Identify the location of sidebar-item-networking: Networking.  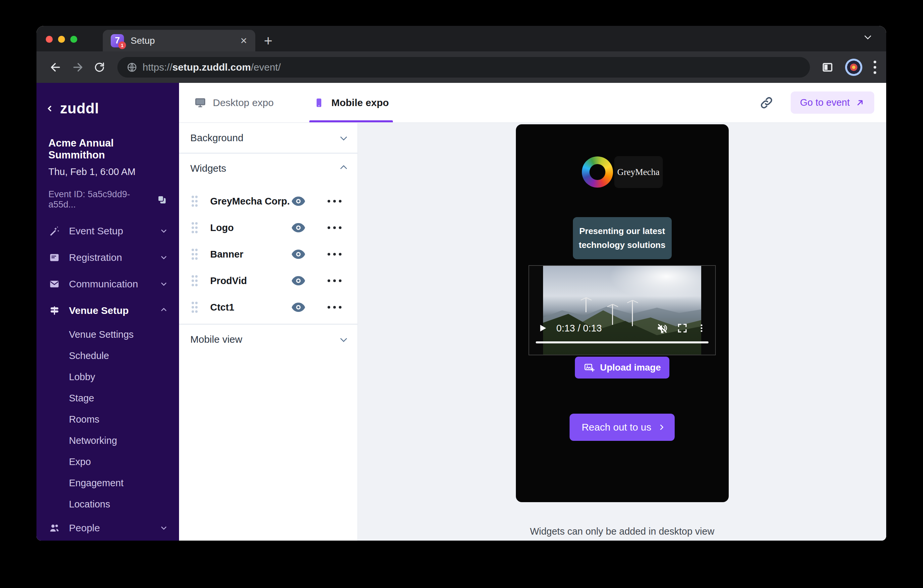
(108, 441).